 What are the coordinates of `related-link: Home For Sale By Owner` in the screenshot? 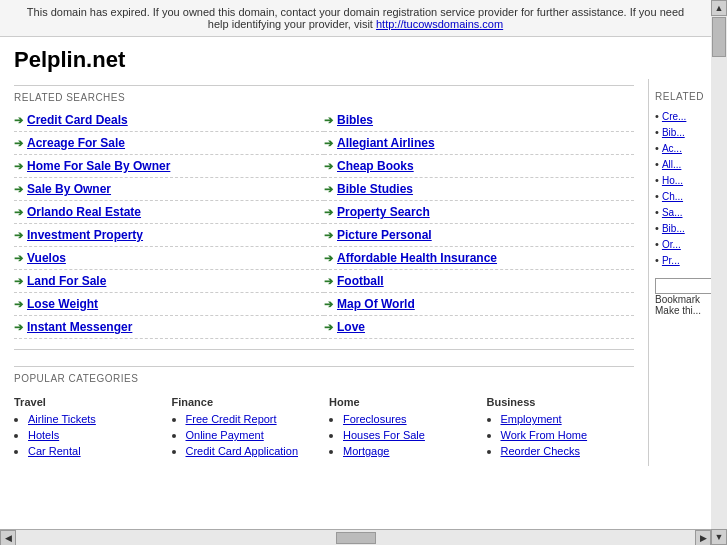 It's located at (98, 166).